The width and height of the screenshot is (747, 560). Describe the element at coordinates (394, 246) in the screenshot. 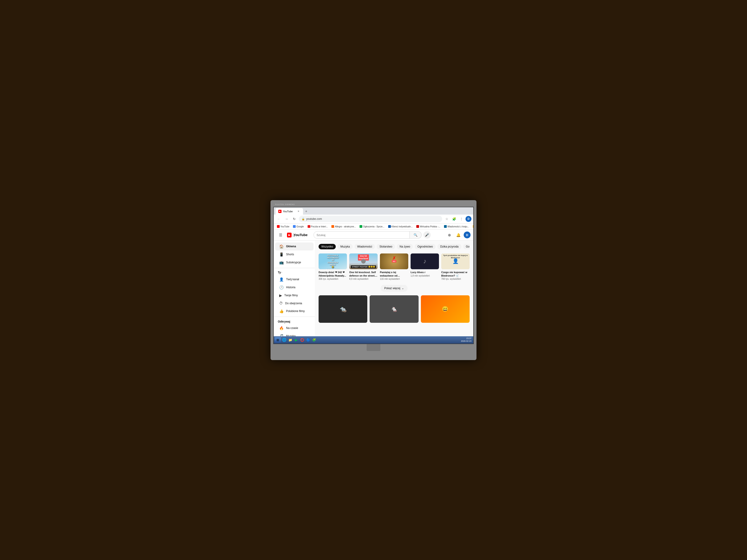

I see `filter-chips: Wszystko Muzyka Wiadomości Stolarstwo Na…` at that location.